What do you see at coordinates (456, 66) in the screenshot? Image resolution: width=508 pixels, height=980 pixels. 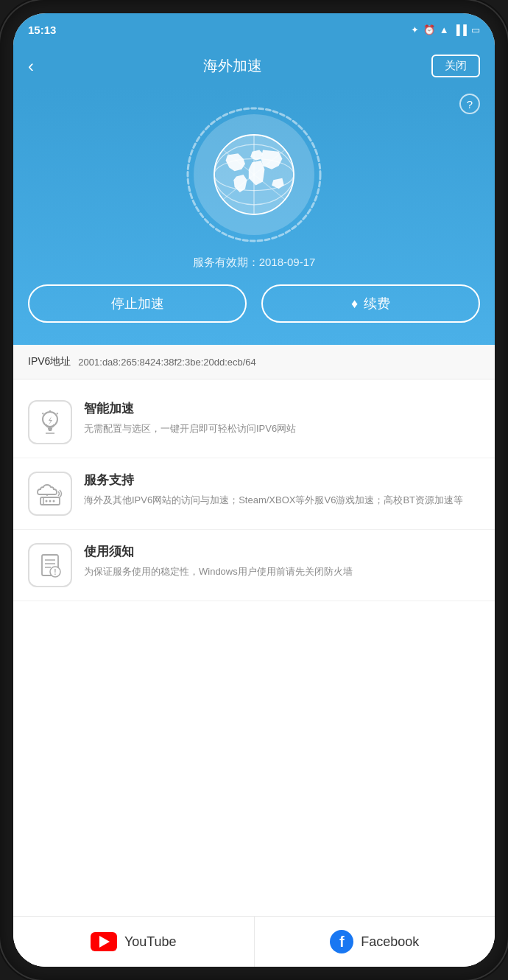 I see `close-button: 关闭` at bounding box center [456, 66].